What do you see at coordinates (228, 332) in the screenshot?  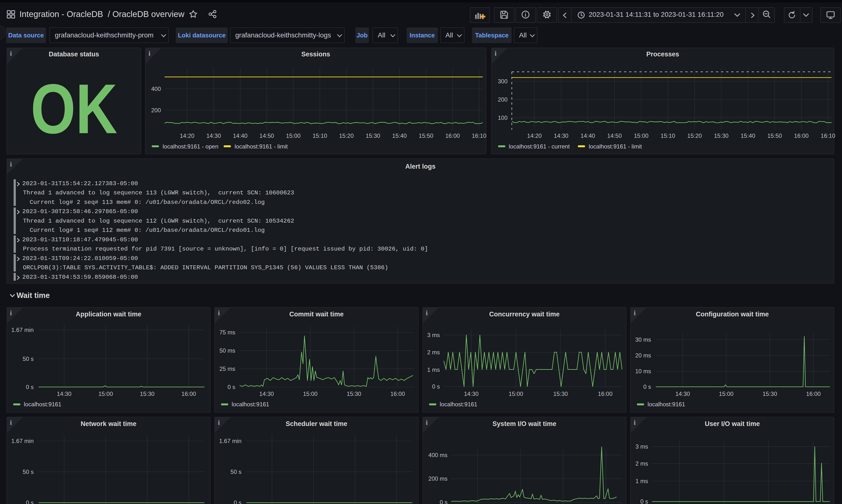 I see `svg-text: 75 ms` at bounding box center [228, 332].